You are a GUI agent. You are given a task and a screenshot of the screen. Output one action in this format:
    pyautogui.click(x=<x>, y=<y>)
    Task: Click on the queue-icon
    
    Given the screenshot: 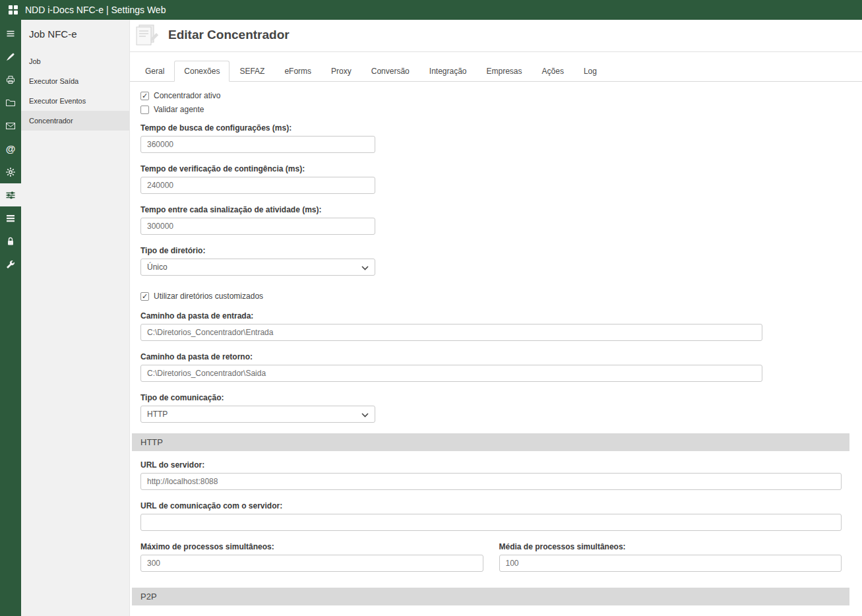 What is the action you would take?
    pyautogui.click(x=11, y=218)
    